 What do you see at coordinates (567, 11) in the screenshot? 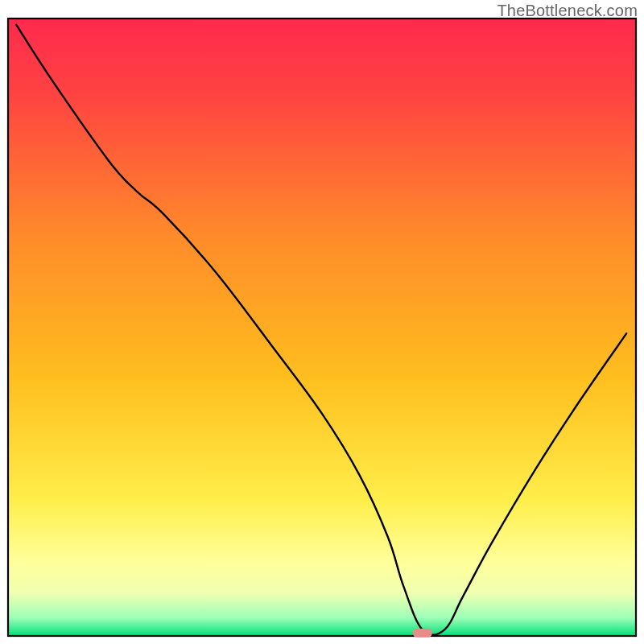
I see `watermark-text: TheBottleneck.com` at bounding box center [567, 11].